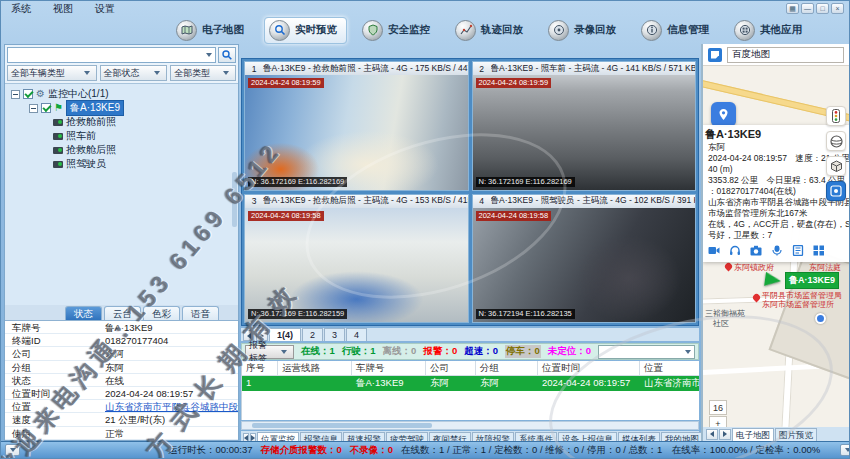  What do you see at coordinates (776, 55) in the screenshot?
I see `map-toolbar: 百度地图` at bounding box center [776, 55].